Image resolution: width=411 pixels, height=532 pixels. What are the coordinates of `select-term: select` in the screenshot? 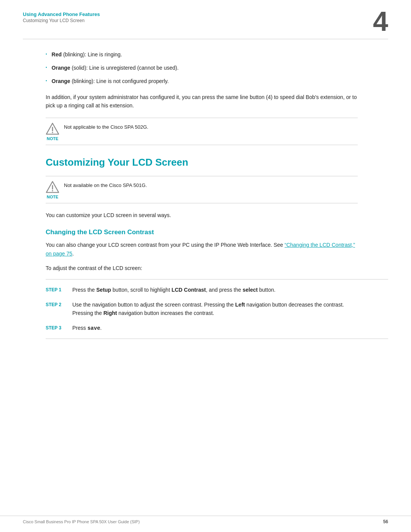 It's located at (250, 290).